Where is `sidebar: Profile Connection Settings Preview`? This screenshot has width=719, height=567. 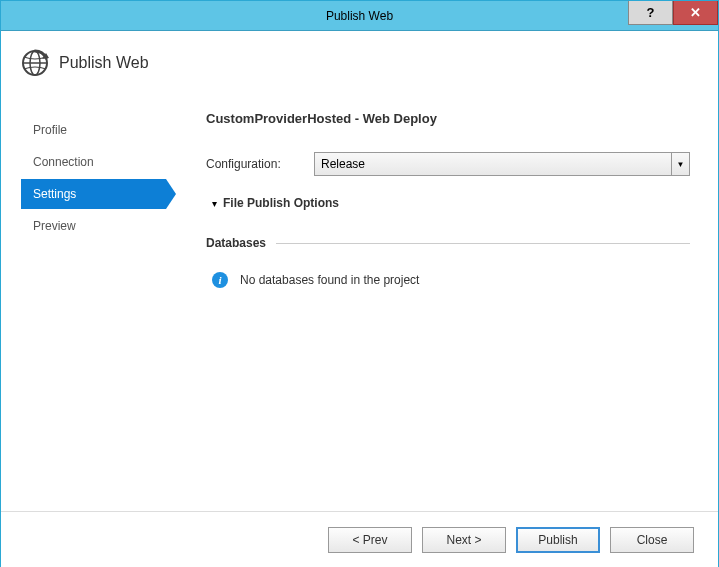
sidebar: Profile Connection Settings Preview is located at coordinates (94, 190).